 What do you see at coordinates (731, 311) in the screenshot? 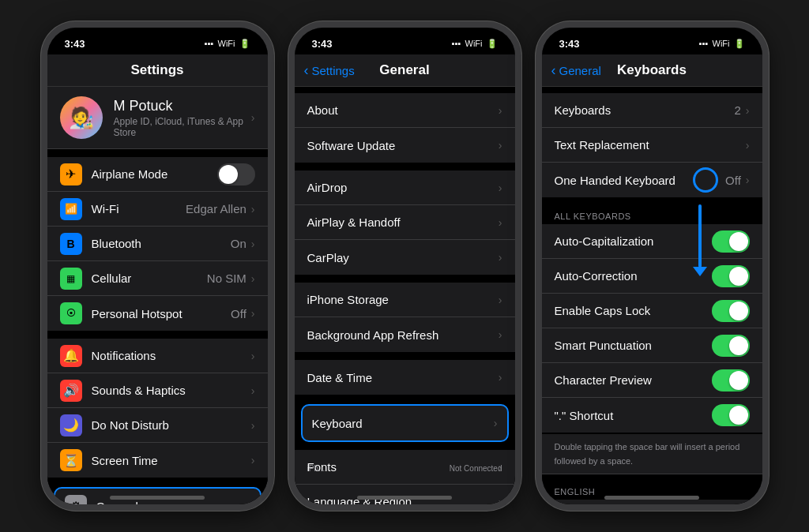
I see `toggle-caps-lock` at bounding box center [731, 311].